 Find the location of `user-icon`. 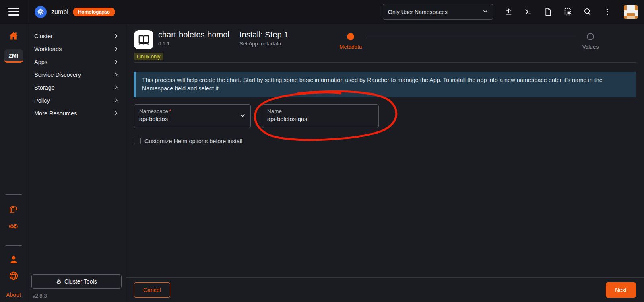

user-icon is located at coordinates (14, 260).